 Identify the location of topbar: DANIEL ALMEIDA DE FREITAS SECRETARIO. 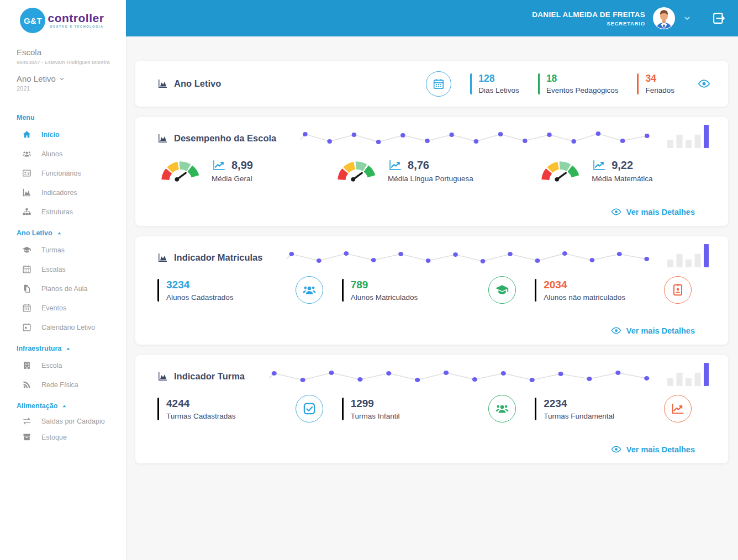
(432, 18).